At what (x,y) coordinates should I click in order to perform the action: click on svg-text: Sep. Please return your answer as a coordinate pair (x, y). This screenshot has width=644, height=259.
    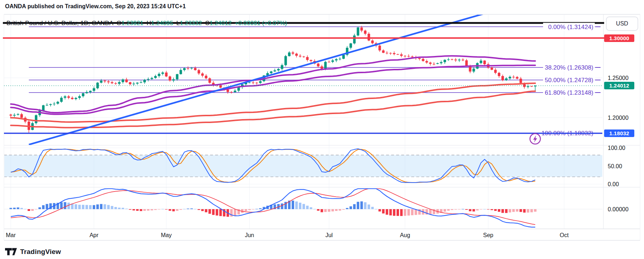
    Looking at the image, I should click on (488, 235).